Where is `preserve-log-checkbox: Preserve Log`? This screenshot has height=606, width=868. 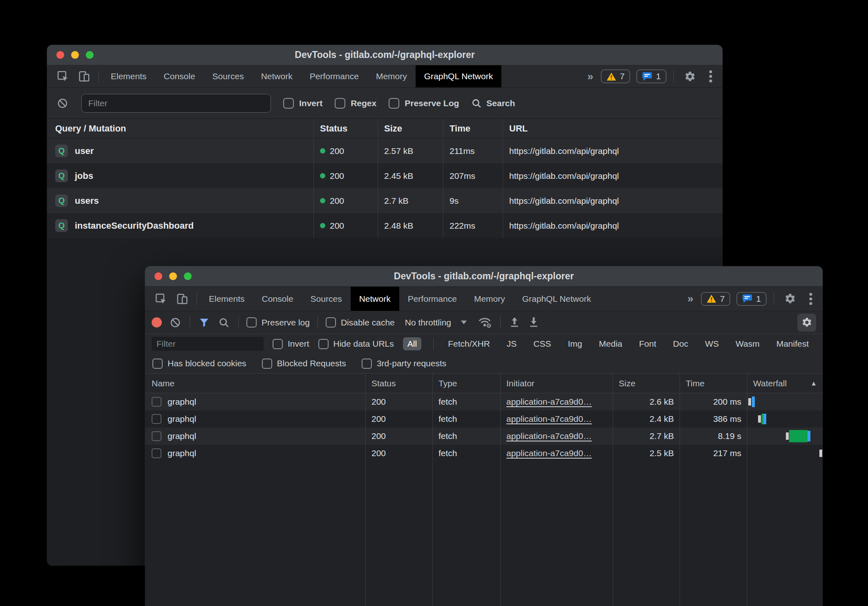
preserve-log-checkbox: Preserve Log is located at coordinates (424, 103).